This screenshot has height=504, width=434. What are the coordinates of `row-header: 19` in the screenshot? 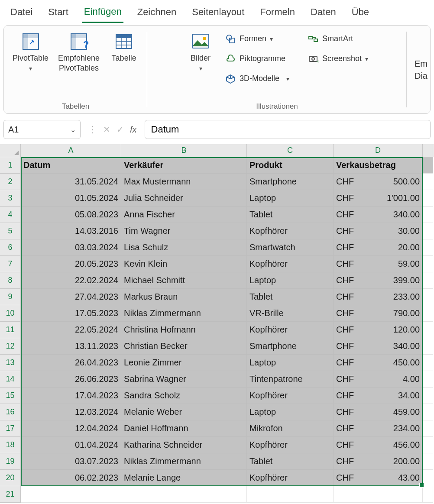 It's located at (10, 462).